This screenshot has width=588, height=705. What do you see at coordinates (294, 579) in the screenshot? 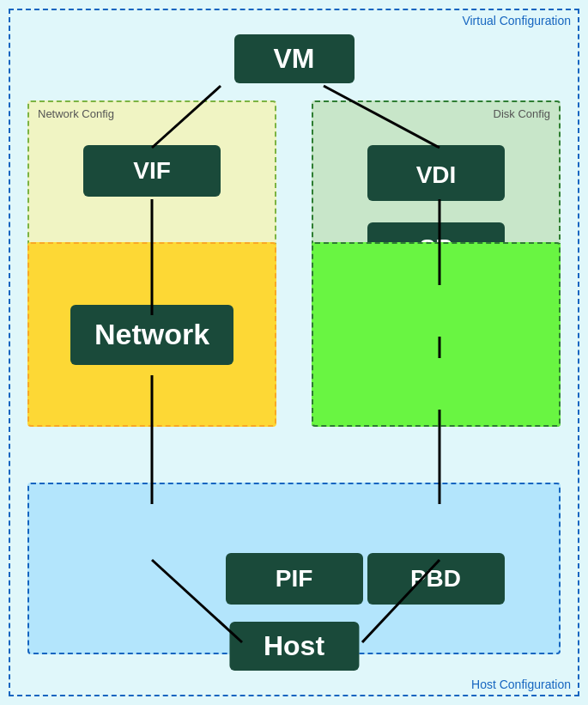
I see `pif-node: PIF` at bounding box center [294, 579].